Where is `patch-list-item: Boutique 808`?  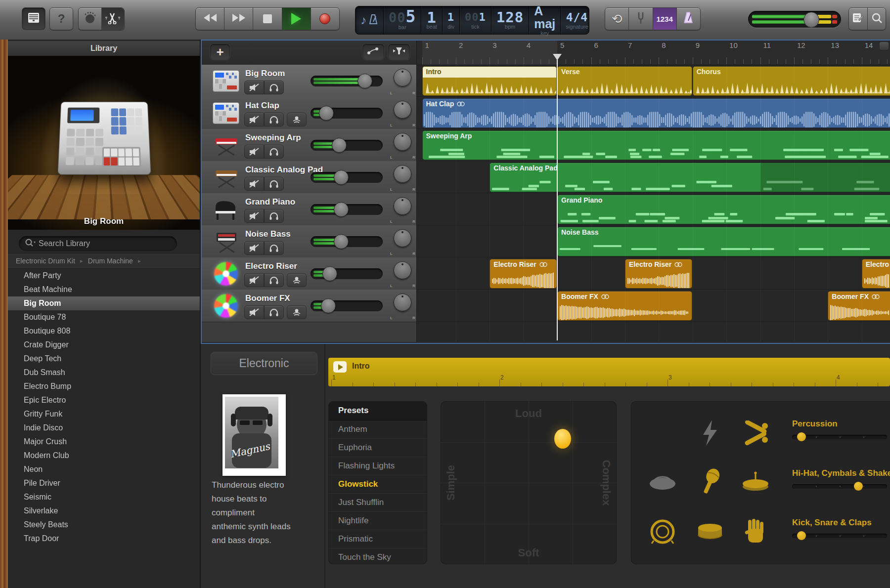 patch-list-item: Boutique 808 is located at coordinates (104, 331).